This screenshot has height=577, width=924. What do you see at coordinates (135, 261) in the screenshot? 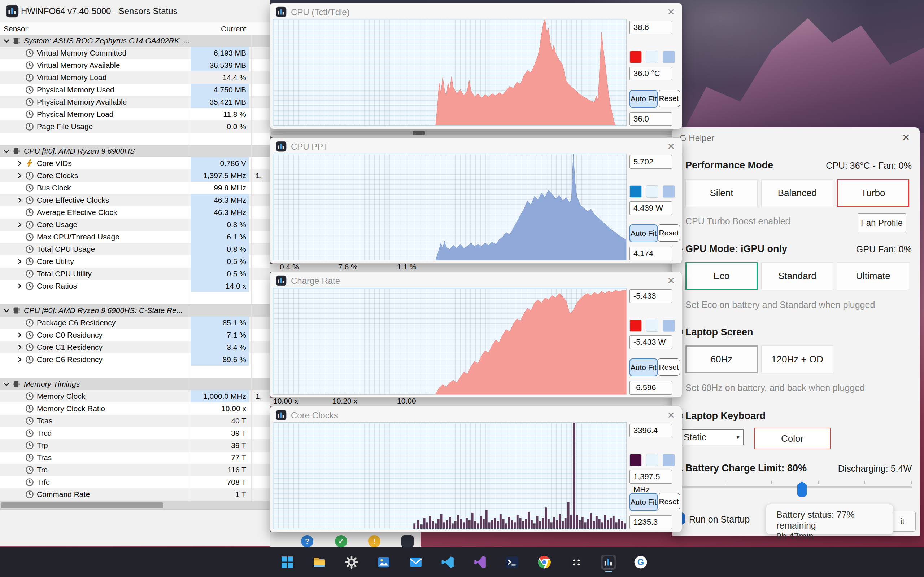
I see `sensor-row: Core Utility0.5 %` at bounding box center [135, 261].